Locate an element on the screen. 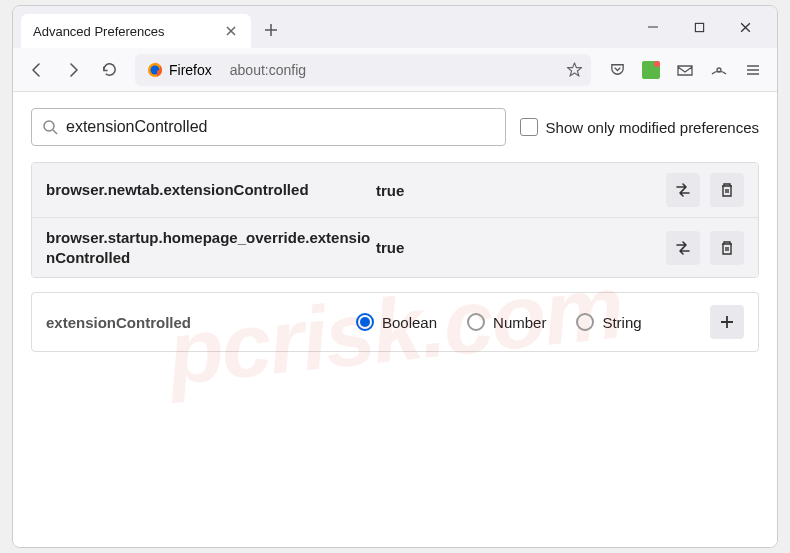 The height and width of the screenshot is (553, 790). new-tab-button is located at coordinates (271, 30).